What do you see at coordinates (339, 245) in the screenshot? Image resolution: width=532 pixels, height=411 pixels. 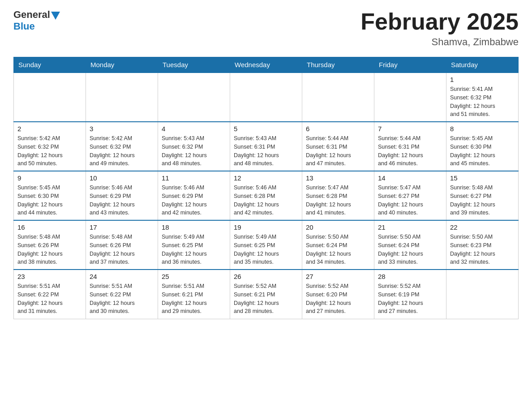 I see `calendar-day-cell: 20Sunrise: 5:50 AM Sunset: 6:24 PM Dayli…` at bounding box center [339, 245].